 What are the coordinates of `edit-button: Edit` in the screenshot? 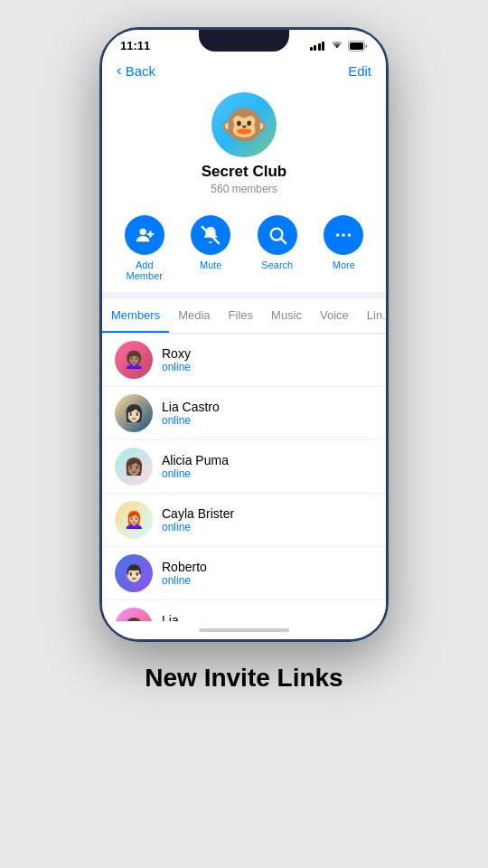 It's located at (360, 71).